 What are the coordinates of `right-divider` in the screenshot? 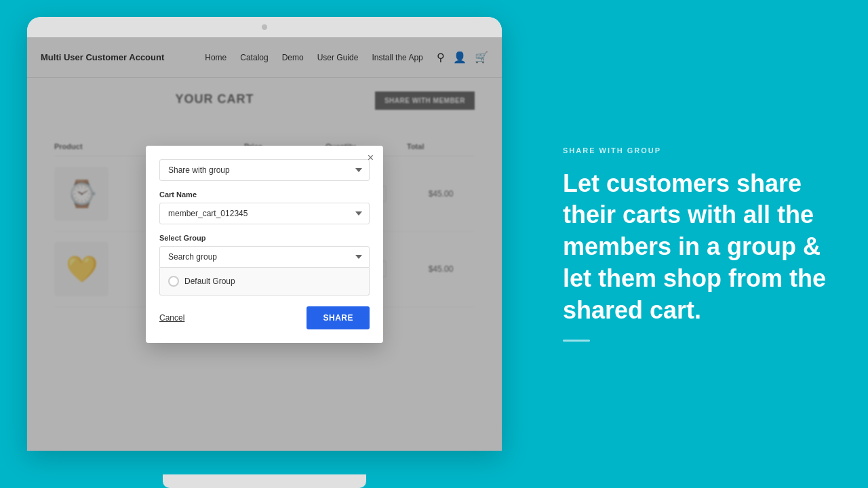 It's located at (576, 340).